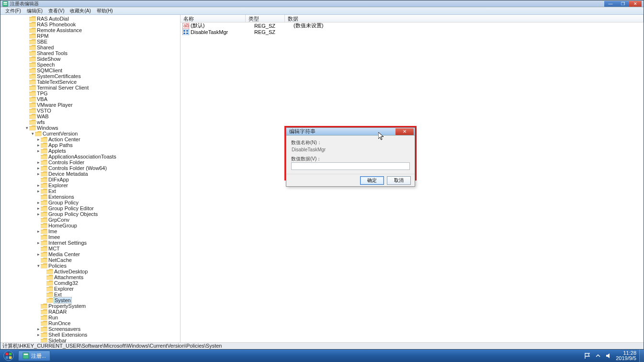  I want to click on tree-node: ▾Windows, so click(91, 128).